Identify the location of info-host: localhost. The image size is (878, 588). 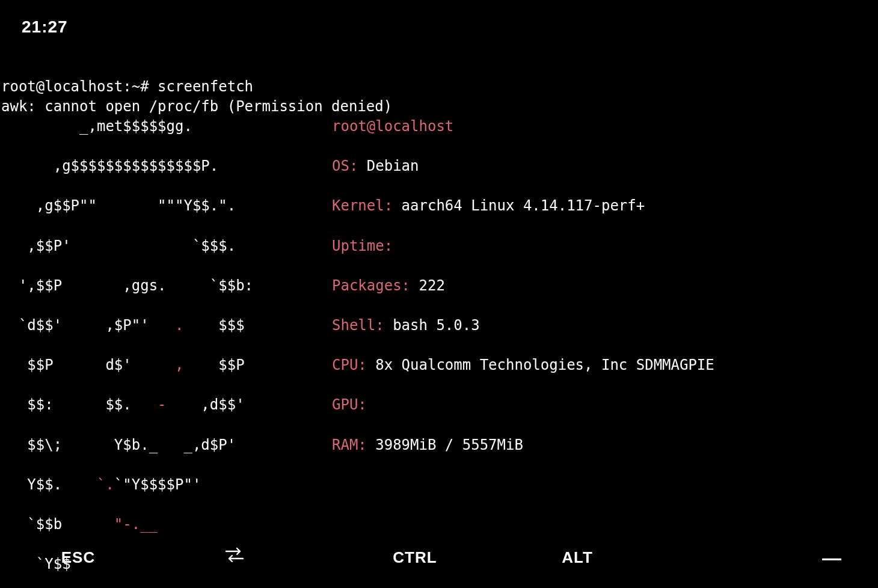
(414, 126).